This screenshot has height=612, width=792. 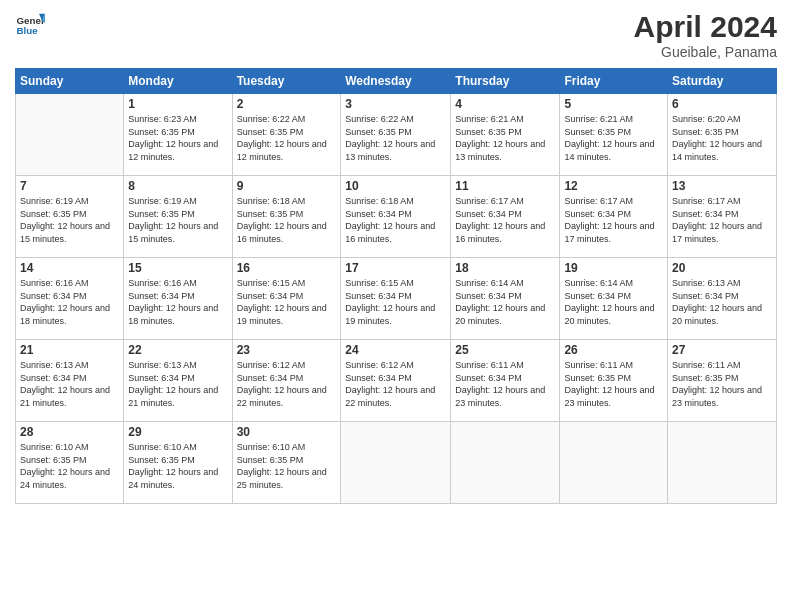 I want to click on day-cell: 20 Sunrise: 6:13 AM Sunset: 6:34 PM Dayl…, so click(x=722, y=299).